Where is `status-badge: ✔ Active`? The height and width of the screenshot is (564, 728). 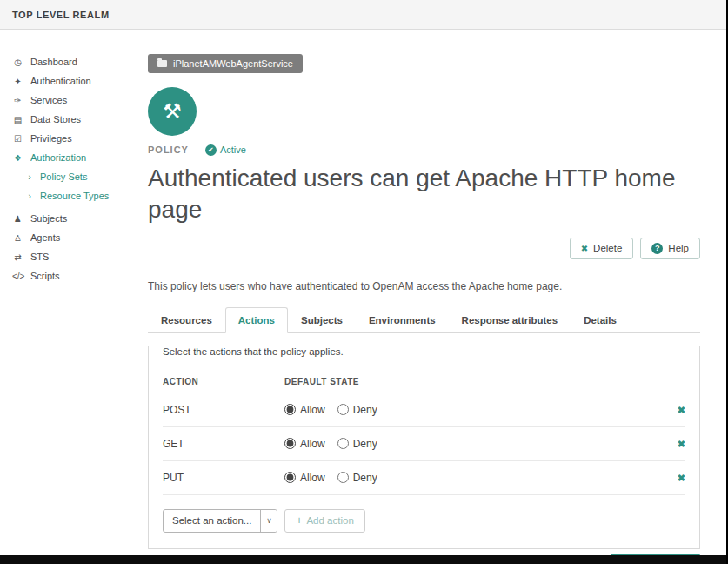
status-badge: ✔ Active is located at coordinates (226, 150).